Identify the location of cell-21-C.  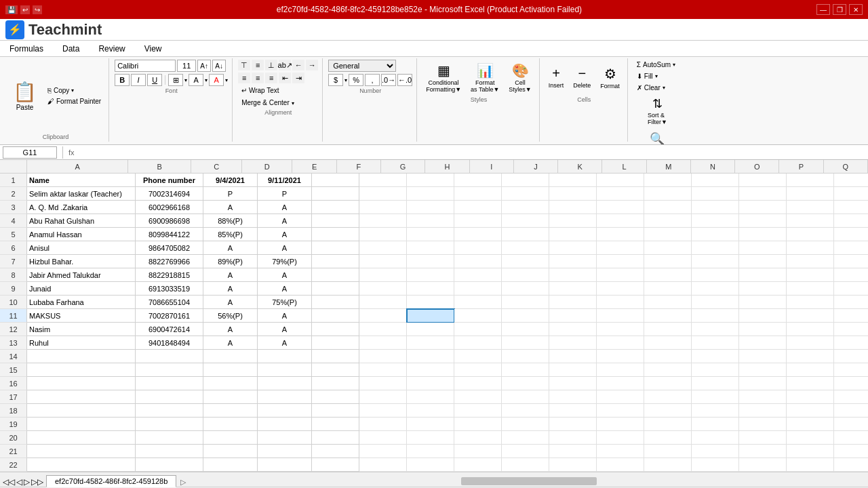
(231, 451).